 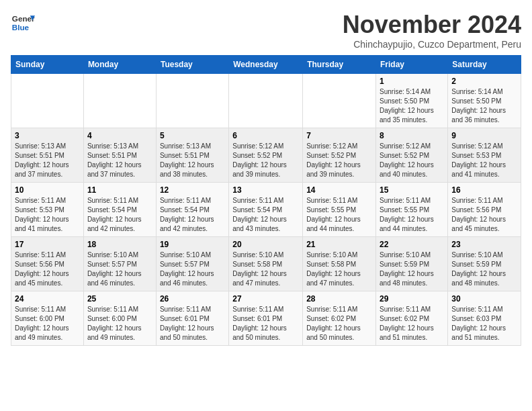 I want to click on day-number: 15, so click(x=412, y=190).